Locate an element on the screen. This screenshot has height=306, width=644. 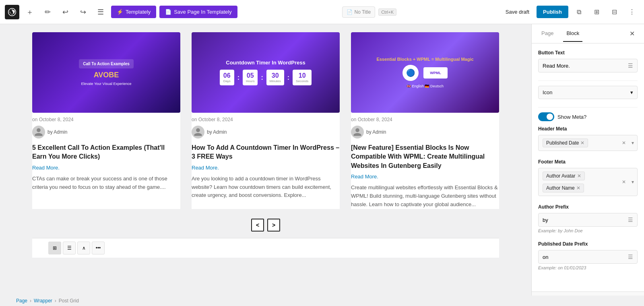
prev-page-button: < is located at coordinates (258, 225).